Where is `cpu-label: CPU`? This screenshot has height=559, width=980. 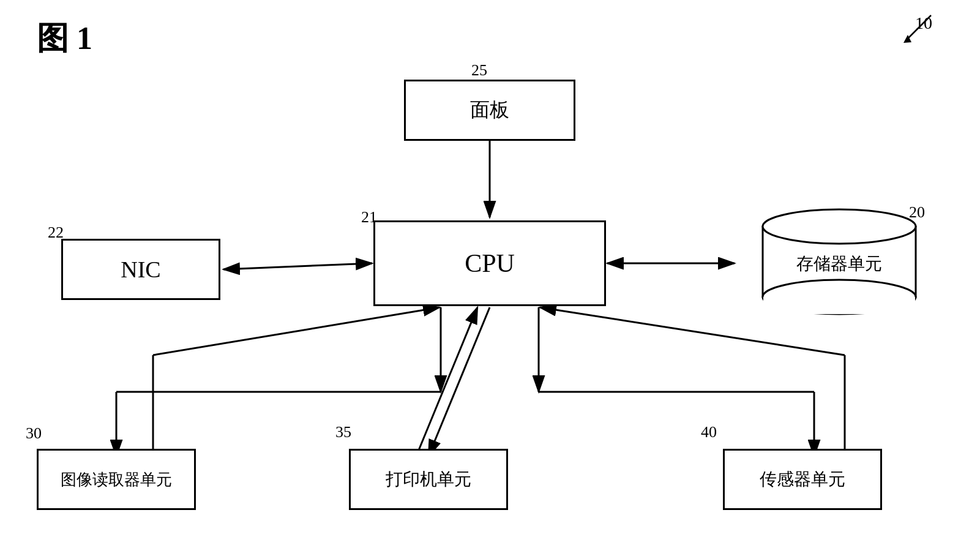
cpu-label: CPU is located at coordinates (490, 263).